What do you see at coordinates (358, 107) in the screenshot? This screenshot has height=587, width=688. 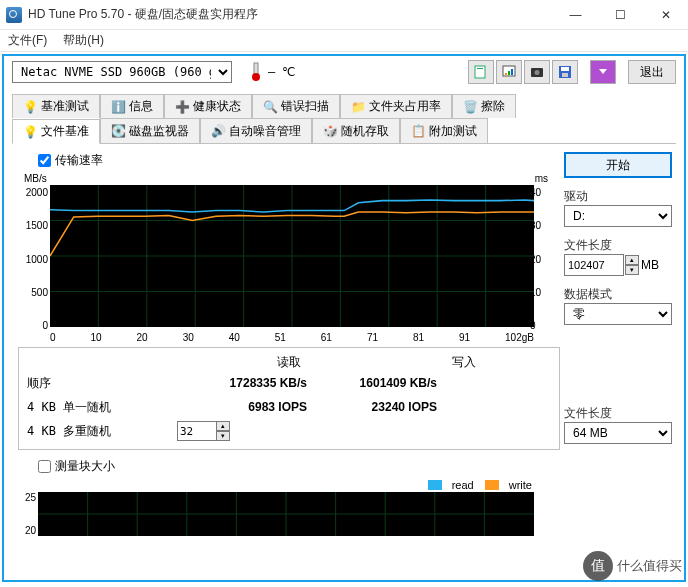 I see `folder-icon: 📁` at bounding box center [358, 107].